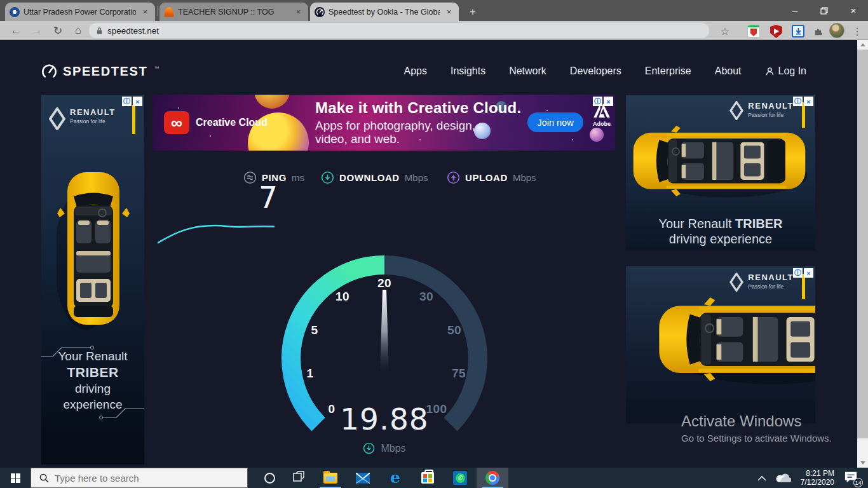  Describe the element at coordinates (863, 463) in the screenshot. I see `scroll-down-arrow` at that location.